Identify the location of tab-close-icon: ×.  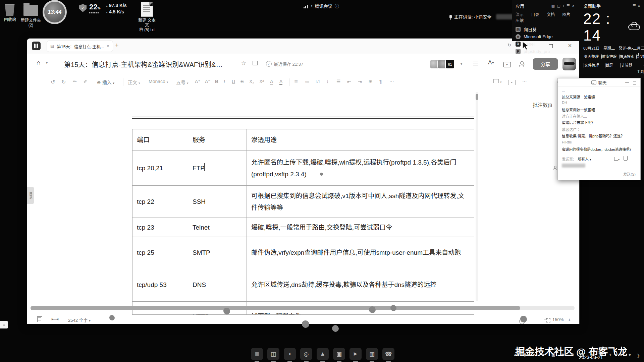
(108, 46).